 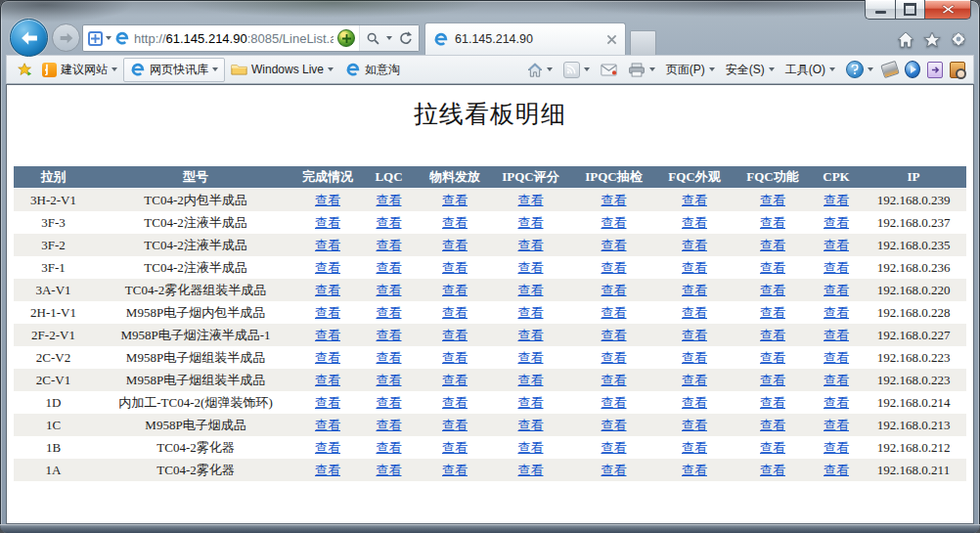 I want to click on back-button, so click(x=29, y=37).